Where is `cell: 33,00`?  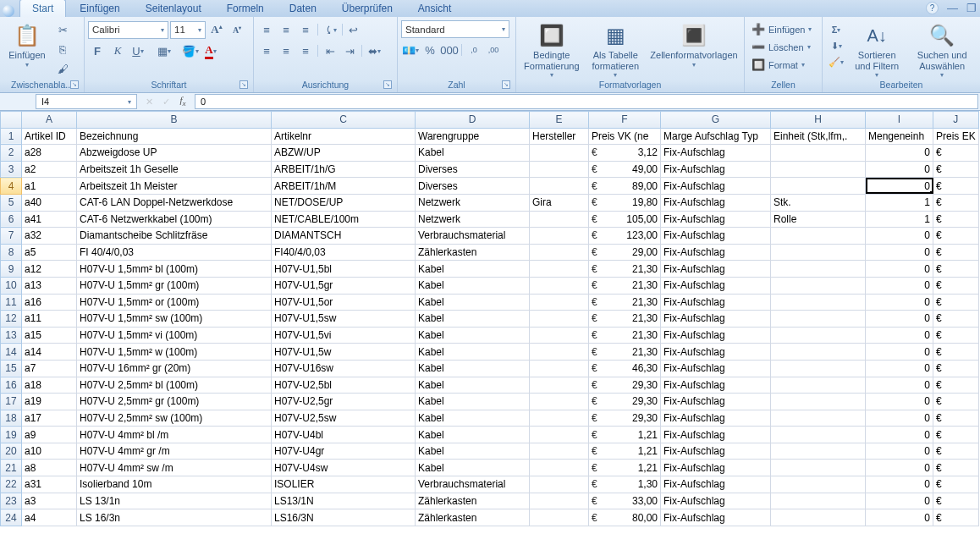
cell: 33,00 is located at coordinates (625, 501).